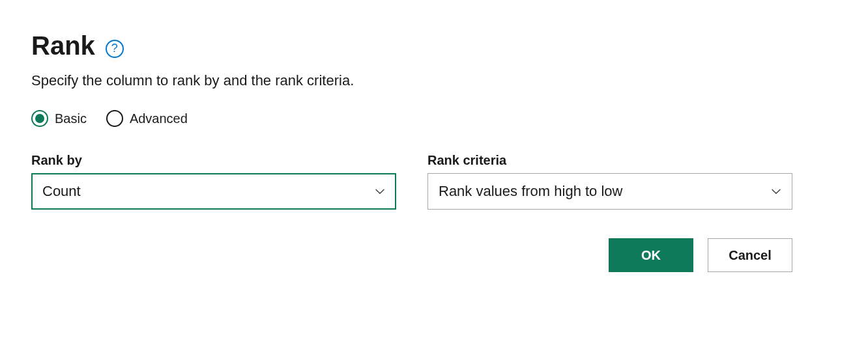 The height and width of the screenshot is (345, 868). What do you see at coordinates (610, 191) in the screenshot?
I see `rank-criteria-select: Rank values from high to low` at bounding box center [610, 191].